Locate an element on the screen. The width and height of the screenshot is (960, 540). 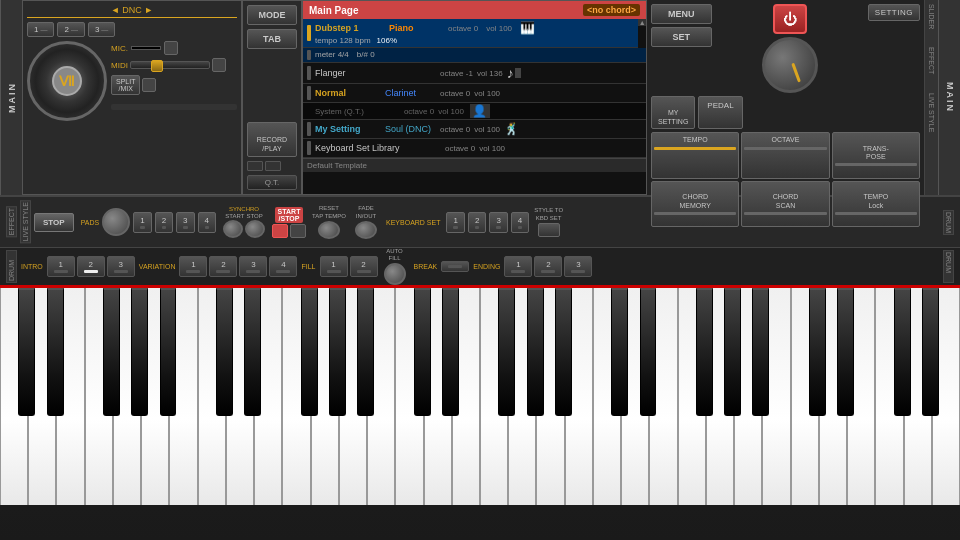
tempo-btn: TEMPO is located at coordinates (695, 156).